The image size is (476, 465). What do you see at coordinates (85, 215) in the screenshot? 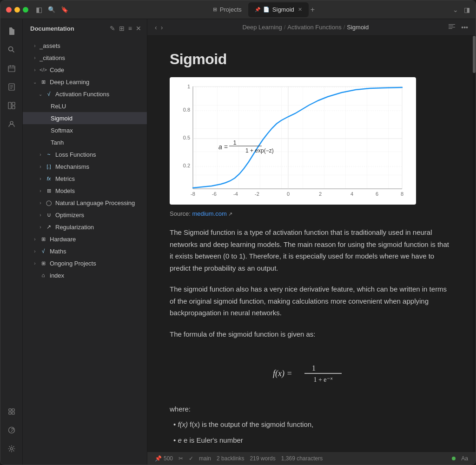
I see `sidebar-item-optimizers: › ∪ Optimizers` at bounding box center [85, 215].